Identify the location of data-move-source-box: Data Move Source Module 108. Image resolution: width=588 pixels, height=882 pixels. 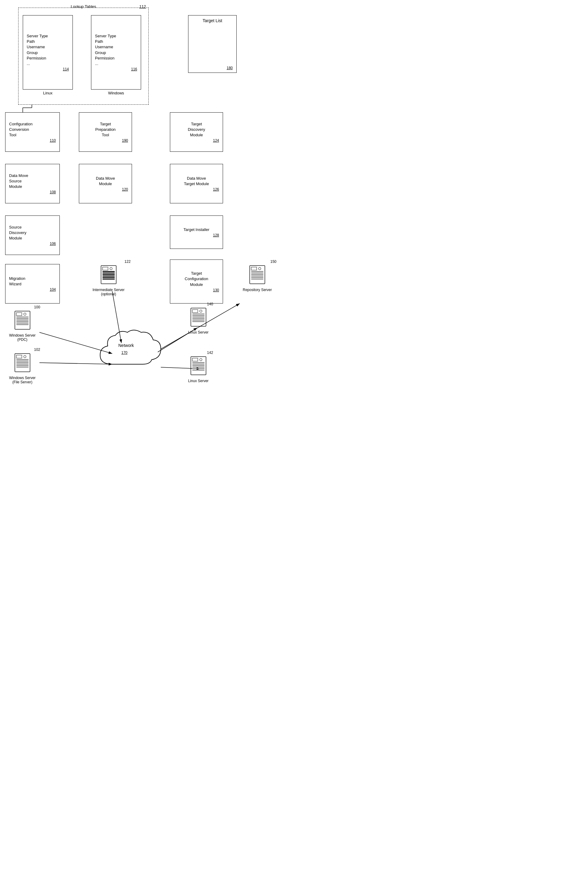
(32, 184).